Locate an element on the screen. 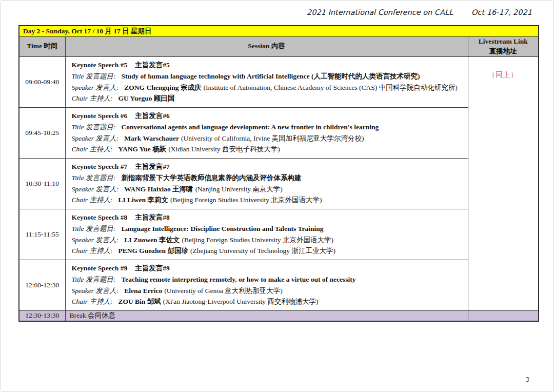  table-row: 10:30-11:10 Keynote Speech #7主旨发言#7 Titl… is located at coordinates (279, 184).